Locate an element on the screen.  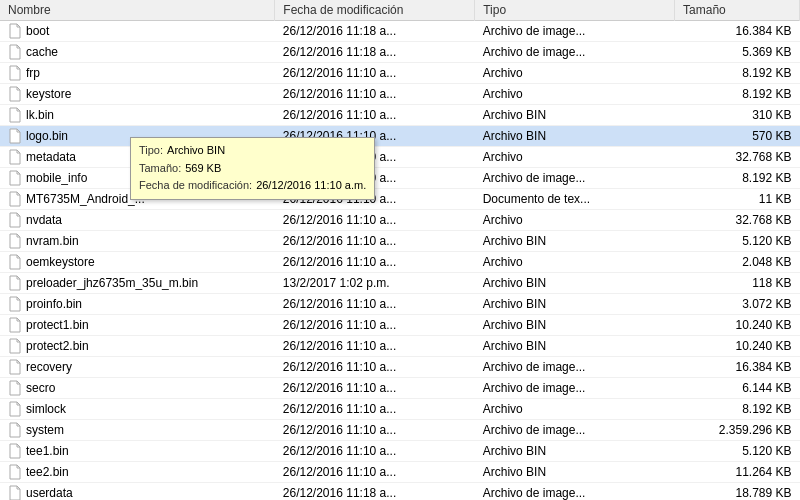
table-row: protect2.bin26/12/2016 11:10 a...Archivo… is located at coordinates (400, 346).